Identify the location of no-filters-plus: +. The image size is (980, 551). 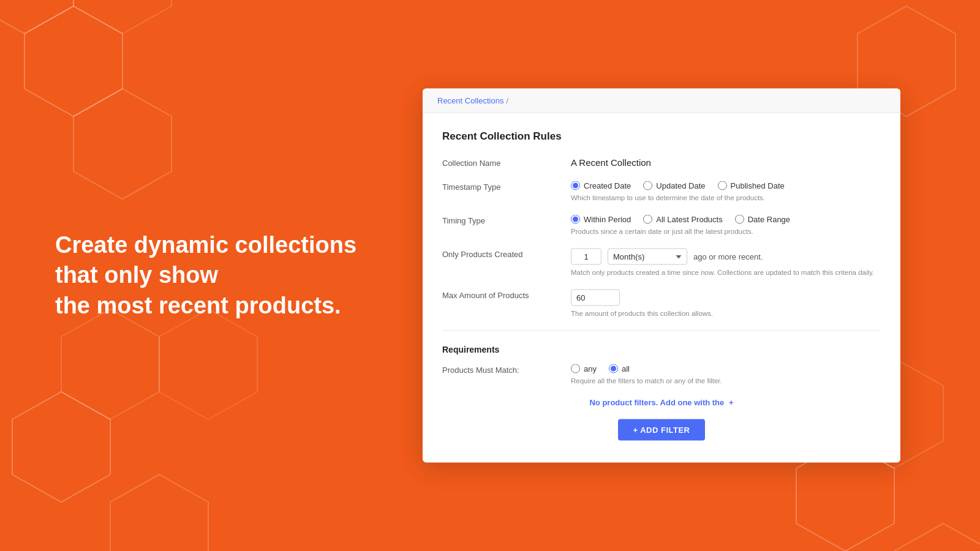
(731, 403).